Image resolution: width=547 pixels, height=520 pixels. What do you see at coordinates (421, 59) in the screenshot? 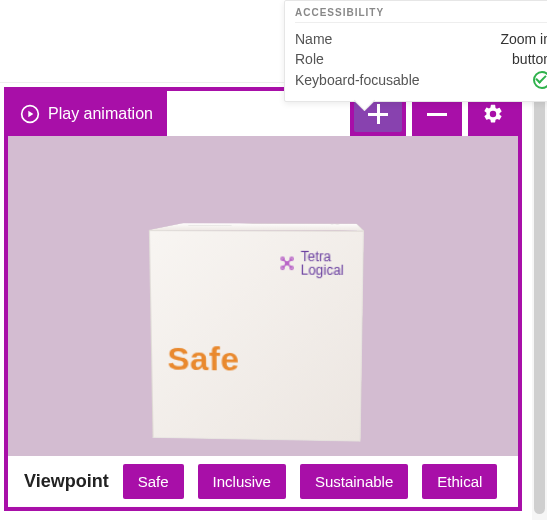
I see `a11y-row-role: Role button` at bounding box center [421, 59].